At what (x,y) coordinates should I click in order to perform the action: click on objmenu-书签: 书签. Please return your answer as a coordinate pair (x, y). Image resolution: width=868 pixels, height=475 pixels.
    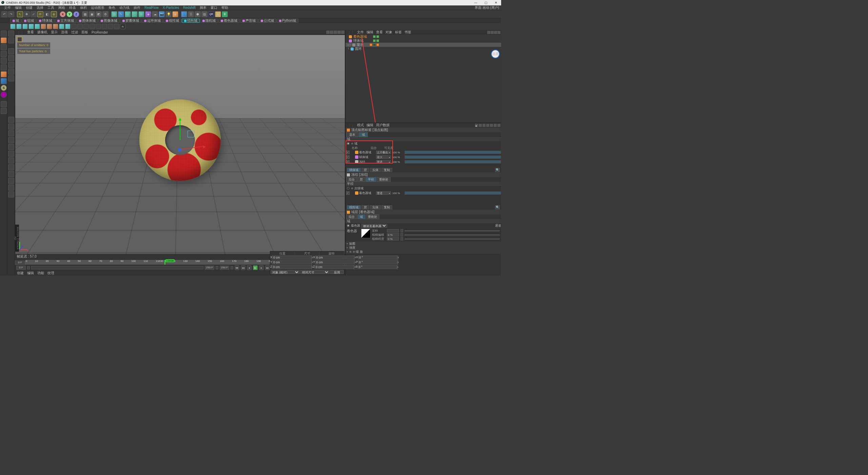
    Looking at the image, I should click on (408, 32).